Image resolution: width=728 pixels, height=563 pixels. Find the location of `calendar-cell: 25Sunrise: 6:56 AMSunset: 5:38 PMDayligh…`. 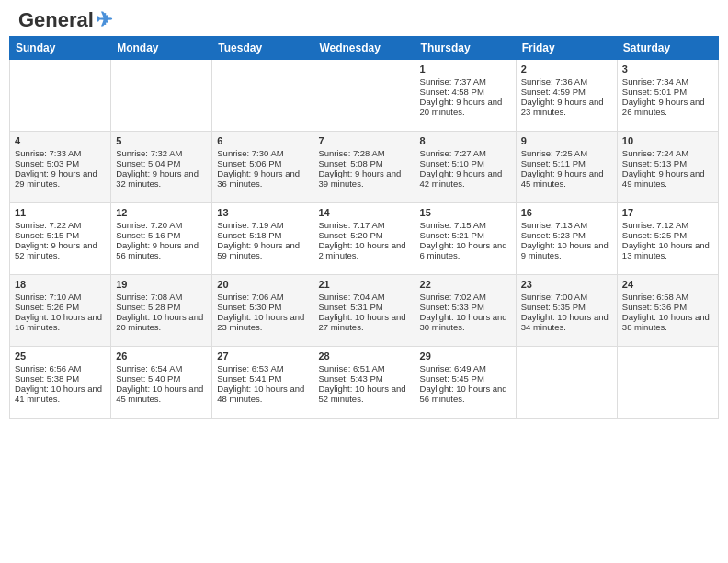

calendar-cell: 25Sunrise: 6:56 AMSunset: 5:38 PMDayligh… is located at coordinates (61, 383).